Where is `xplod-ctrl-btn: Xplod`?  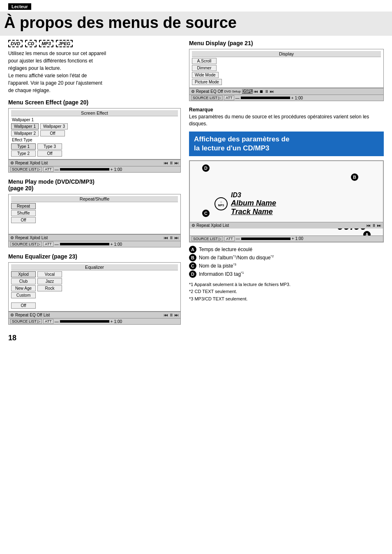 xplod-ctrl-btn: Xplod is located at coordinates (35, 238).